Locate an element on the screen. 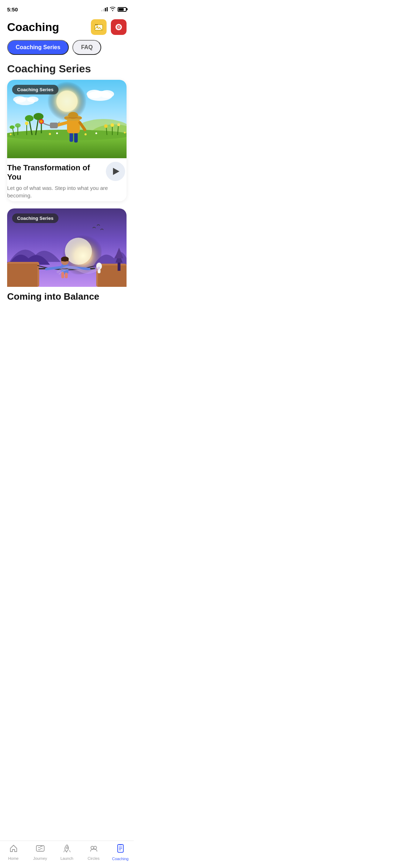 The height and width of the screenshot is (868, 401). card-1-title: The Transformation of You is located at coordinates (56, 172).